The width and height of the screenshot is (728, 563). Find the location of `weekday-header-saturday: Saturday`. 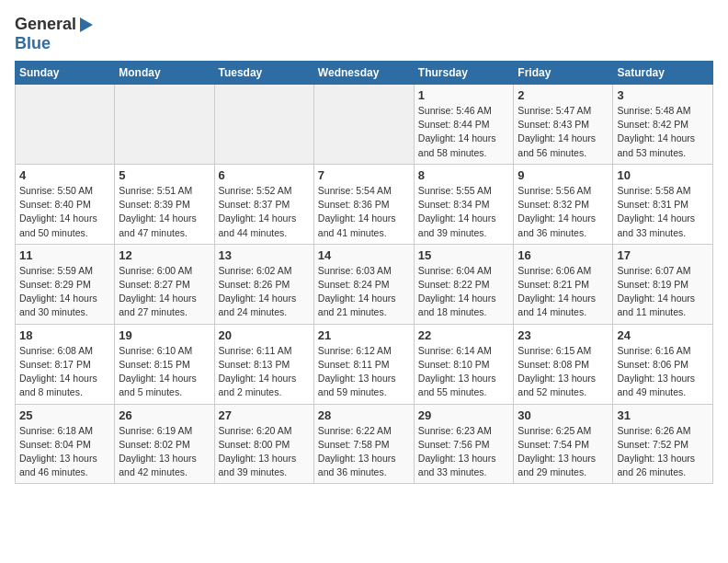

weekday-header-saturday: Saturday is located at coordinates (664, 74).